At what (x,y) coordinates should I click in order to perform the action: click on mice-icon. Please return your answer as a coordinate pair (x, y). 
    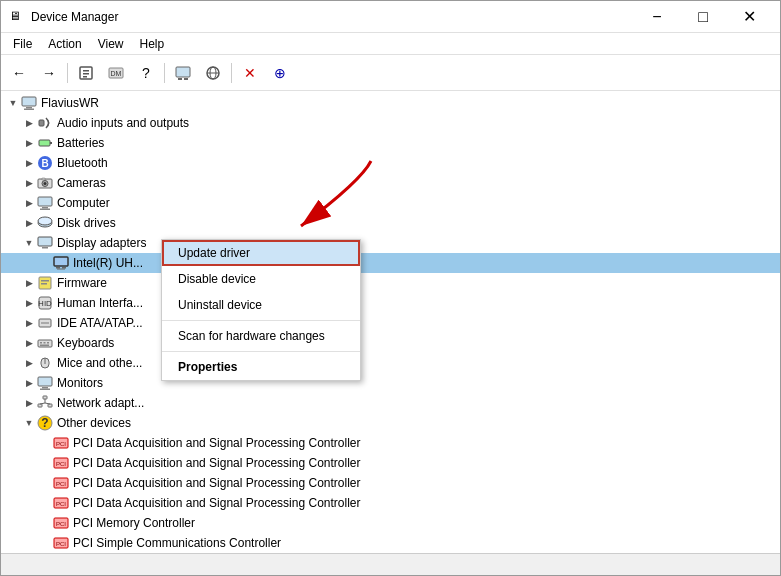
    Looking at the image, I should click on (45, 363).